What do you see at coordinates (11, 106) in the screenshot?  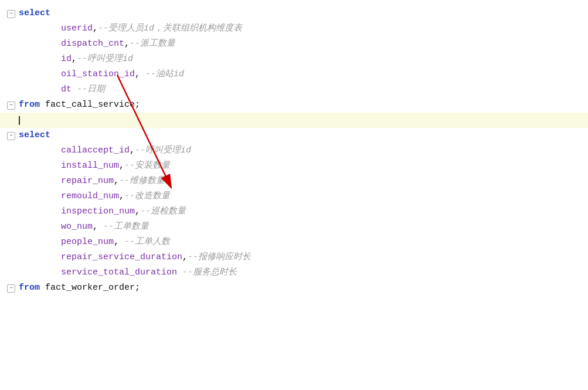 I see `collapse-icon-l7: −` at bounding box center [11, 106].